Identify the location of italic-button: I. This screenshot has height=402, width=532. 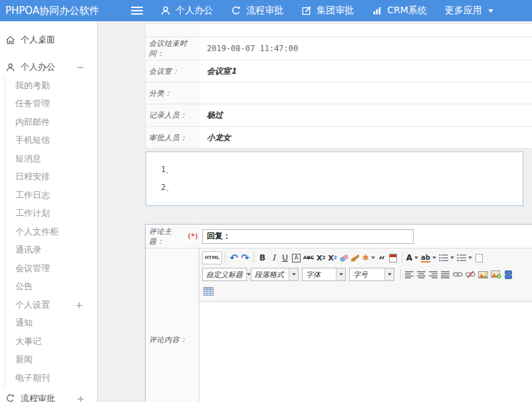
(274, 258).